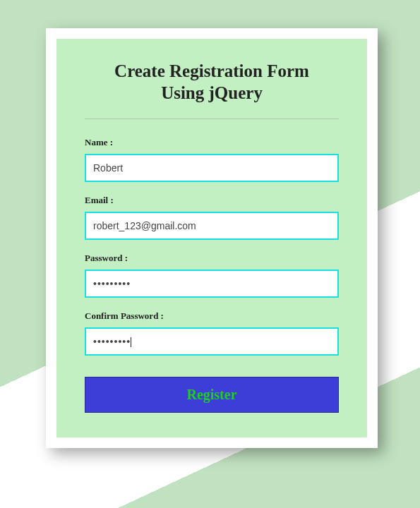 This screenshot has height=508, width=420. Describe the element at coordinates (212, 200) in the screenshot. I see `email-label: Email :` at that location.